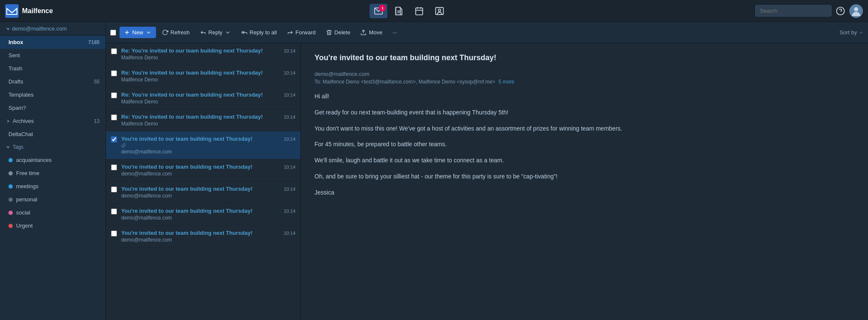 This screenshot has height=320, width=868. I want to click on personal-tag-dot, so click(11, 200).